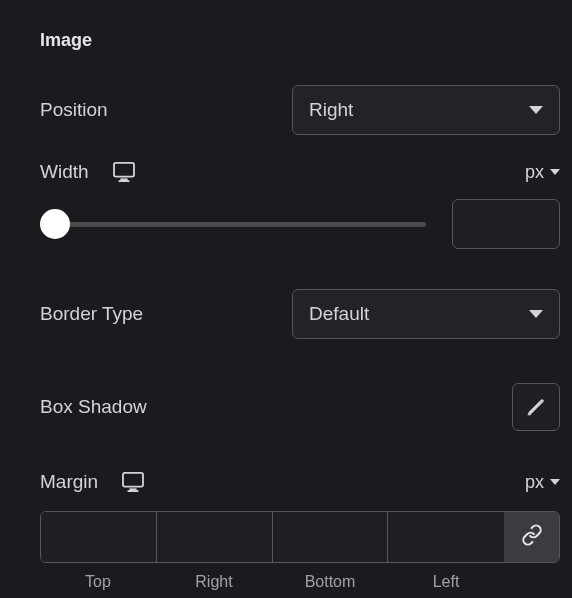 The height and width of the screenshot is (598, 572). I want to click on margin-unit-toggle: px, so click(542, 482).